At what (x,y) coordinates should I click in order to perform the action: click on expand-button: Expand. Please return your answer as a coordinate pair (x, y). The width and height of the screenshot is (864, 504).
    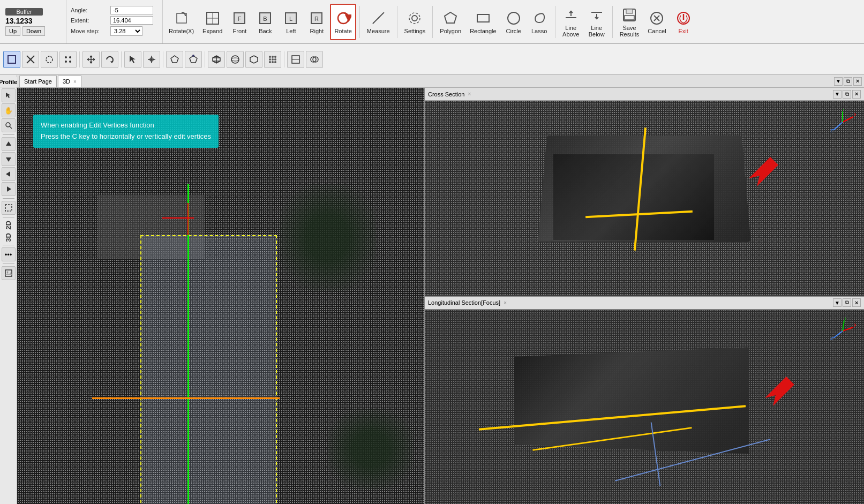
    Looking at the image, I should click on (212, 22).